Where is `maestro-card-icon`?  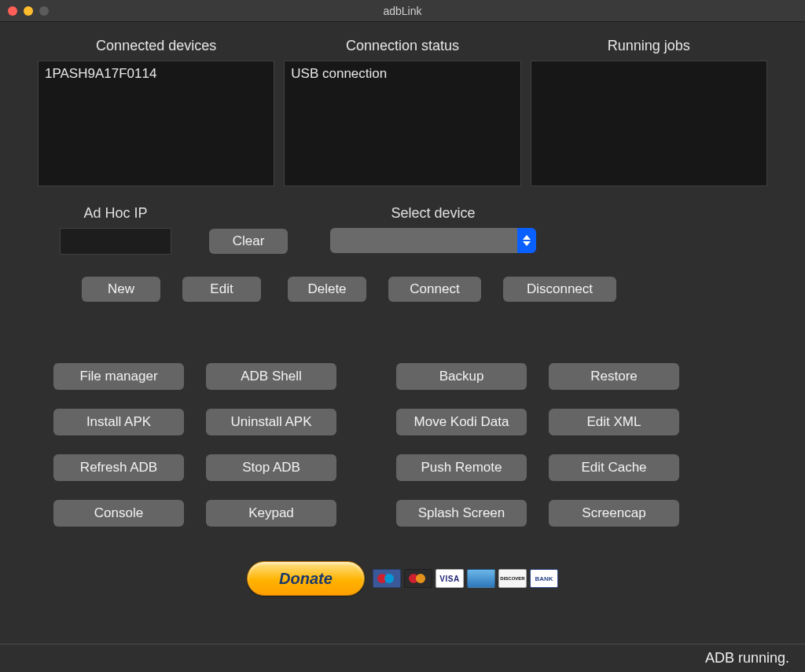 maestro-card-icon is located at coordinates (387, 578).